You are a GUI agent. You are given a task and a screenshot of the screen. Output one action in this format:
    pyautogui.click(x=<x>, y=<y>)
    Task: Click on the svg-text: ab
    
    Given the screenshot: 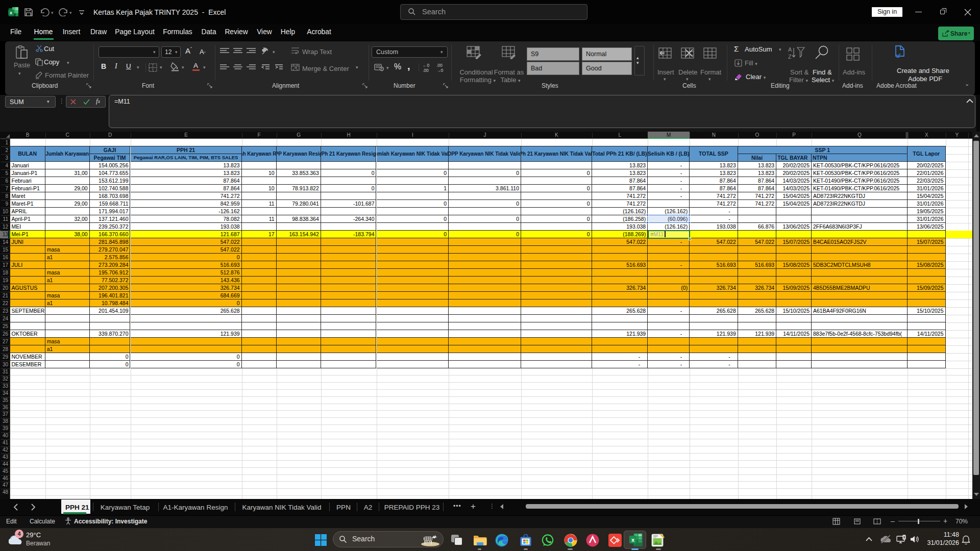 What is the action you would take?
    pyautogui.click(x=264, y=50)
    